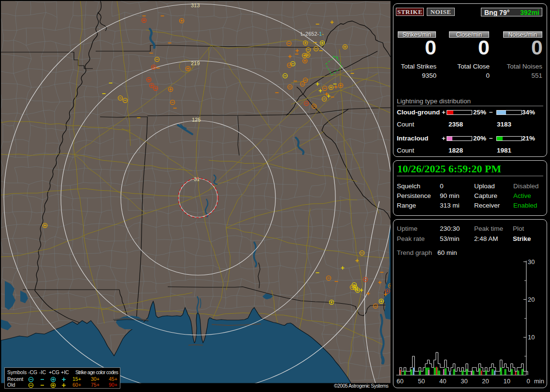  What do you see at coordinates (362, 386) in the screenshot?
I see `svg-text: ©2005 Astrogenic Systems` at bounding box center [362, 386].